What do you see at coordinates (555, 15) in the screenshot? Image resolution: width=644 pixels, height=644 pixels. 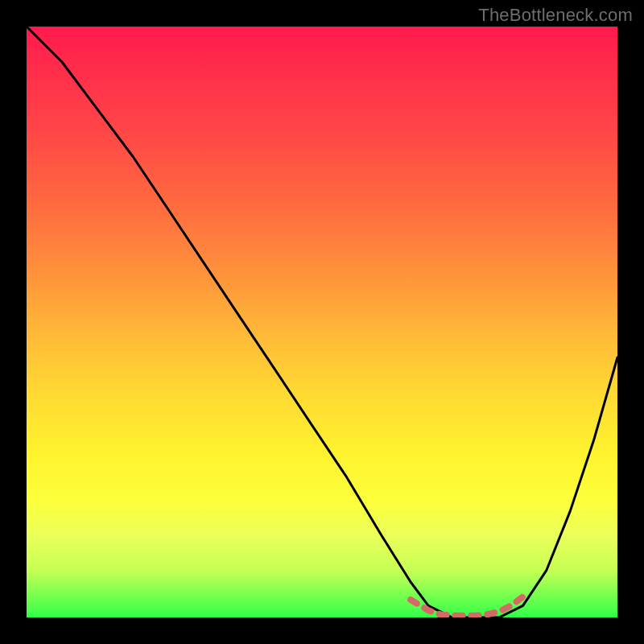 I see `watermark-text: TheBottleneck.com` at bounding box center [555, 15].